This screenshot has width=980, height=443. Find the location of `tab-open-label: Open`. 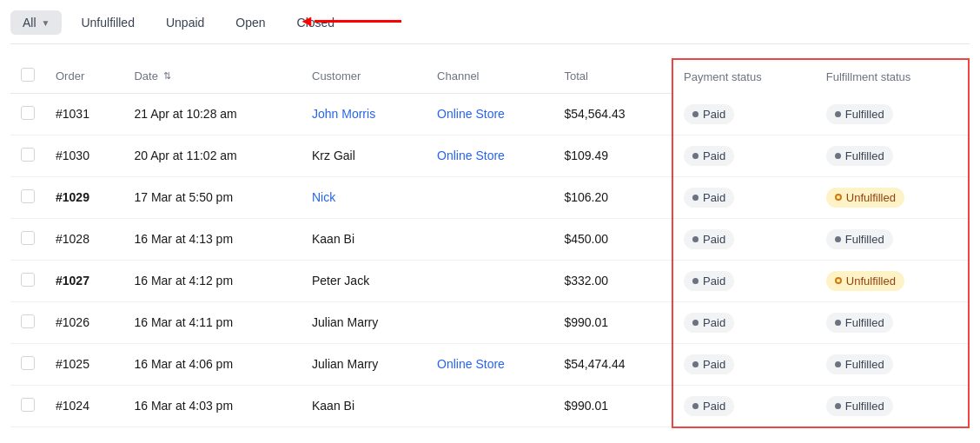

tab-open-label: Open is located at coordinates (250, 23).